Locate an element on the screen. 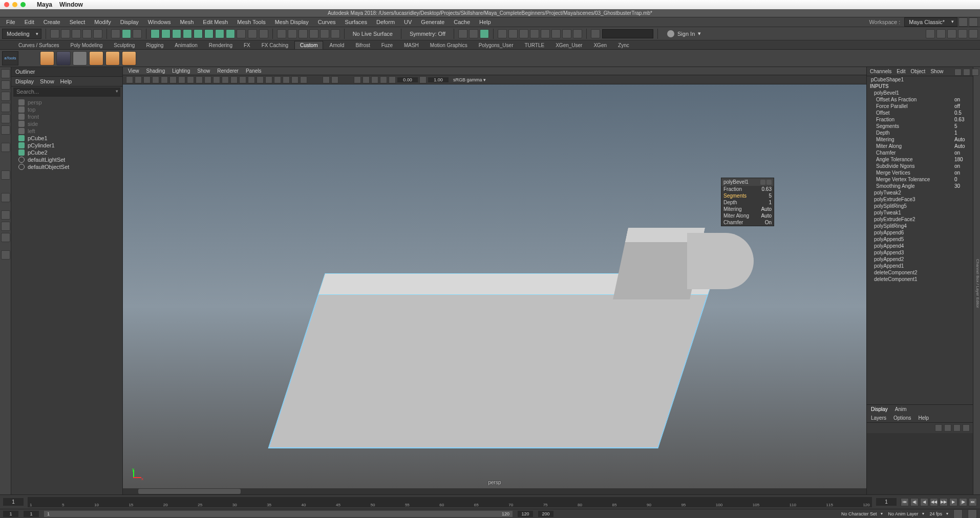 This screenshot has width=980, height=518. shelf-tab-sculpt: Sculpting is located at coordinates (124, 45).